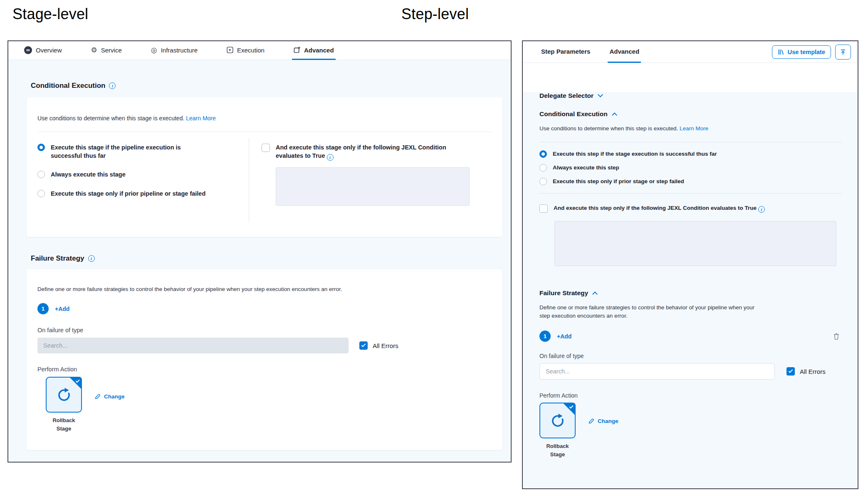  Describe the element at coordinates (690, 293) in the screenshot. I see `failure-strategy-section-header: Failure Strategy` at that location.